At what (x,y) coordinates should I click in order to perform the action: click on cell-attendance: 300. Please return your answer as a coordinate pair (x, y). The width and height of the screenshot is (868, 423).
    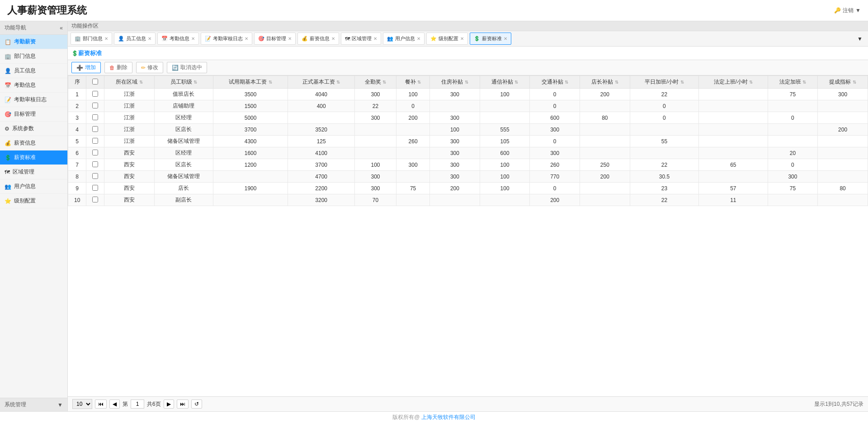
    Looking at the image, I should click on (375, 188).